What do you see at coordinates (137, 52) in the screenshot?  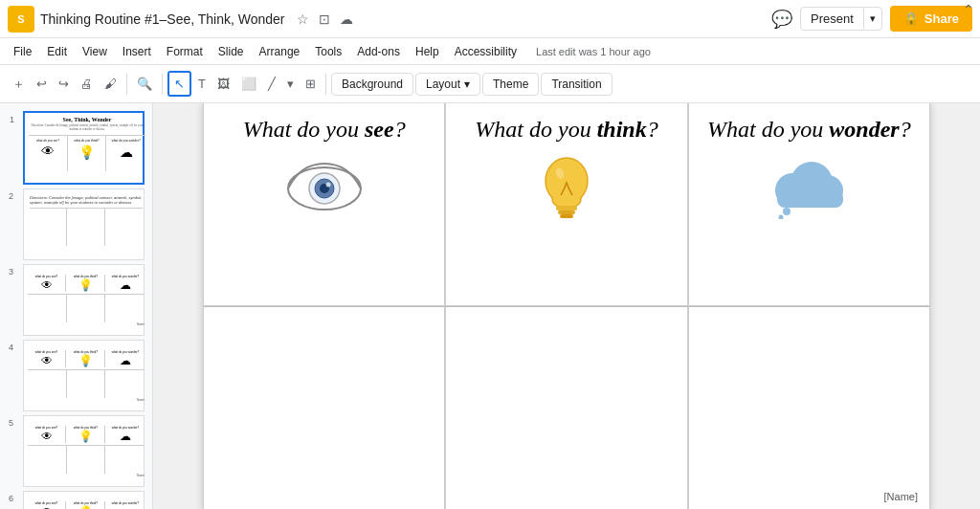 I see `menu-insert: Insert` at bounding box center [137, 52].